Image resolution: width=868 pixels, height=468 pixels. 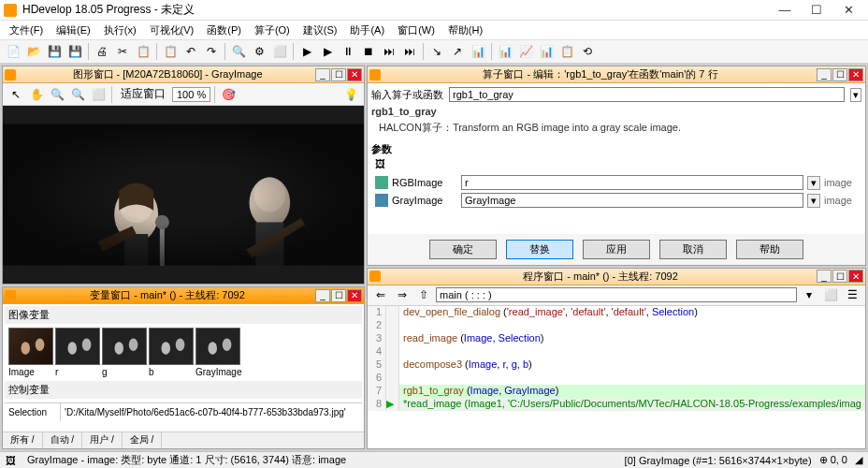 I want to click on picker-tool: 🎯, so click(x=228, y=95).